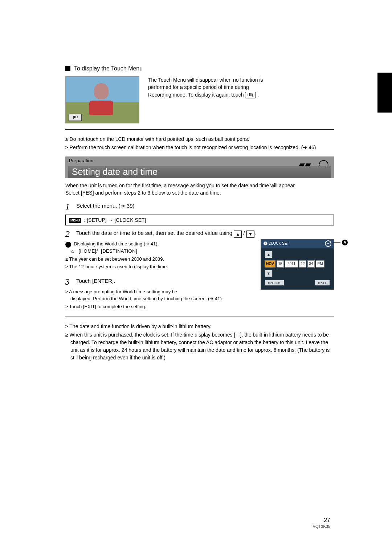 This screenshot has height=554, width=392. I want to click on touch-menu-description: The Touch Menu will disappear when no fu…, so click(241, 87).